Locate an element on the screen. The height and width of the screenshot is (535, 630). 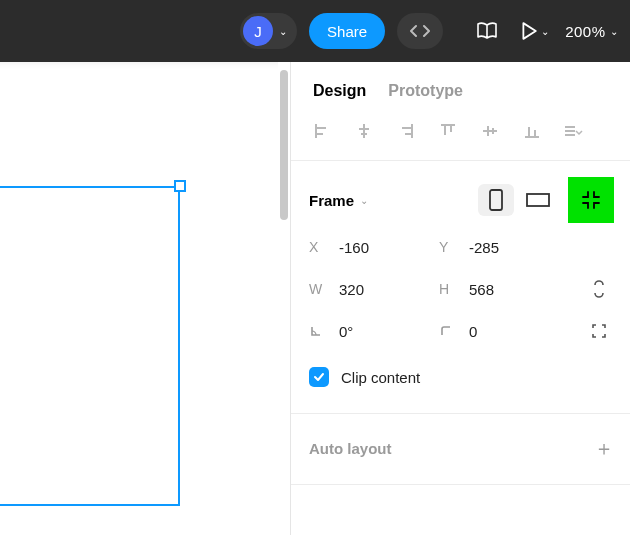
link-icon is located at coordinates (599, 289).